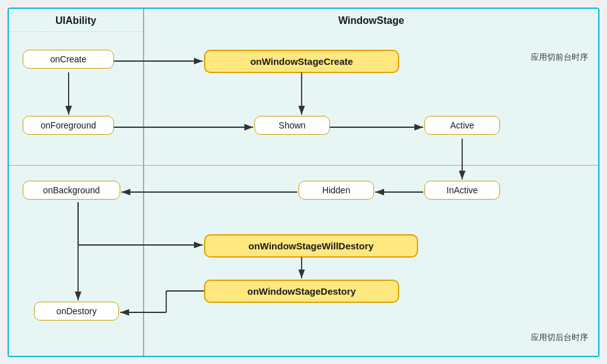 This screenshot has height=364, width=607. Describe the element at coordinates (372, 20) in the screenshot. I see `right-panel-title: WindowStage` at that location.